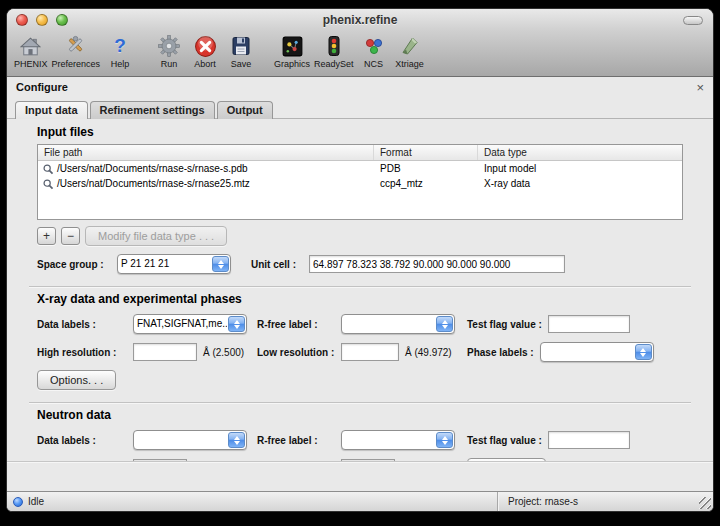 This screenshot has height=526, width=720. What do you see at coordinates (360, 87) in the screenshot?
I see `configure-pane-header: Configure ×` at bounding box center [360, 87].